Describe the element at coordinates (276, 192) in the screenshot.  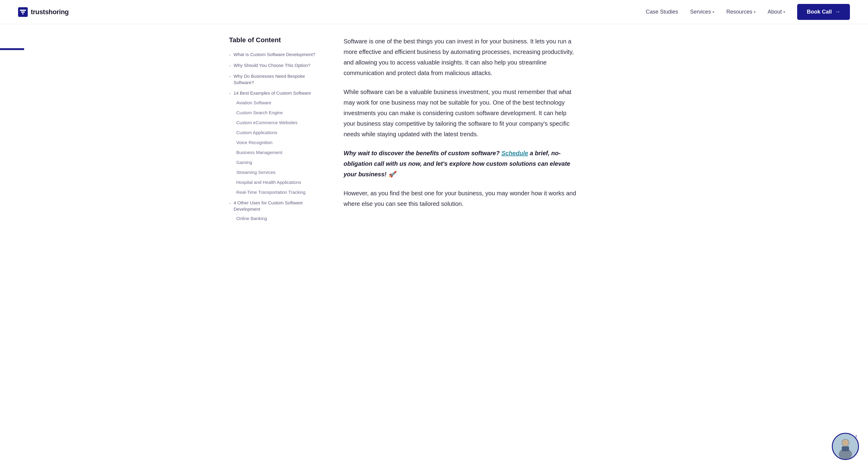
I see `toc-sub-item-transportation: Real-Time Transportation Tracking` at that location.